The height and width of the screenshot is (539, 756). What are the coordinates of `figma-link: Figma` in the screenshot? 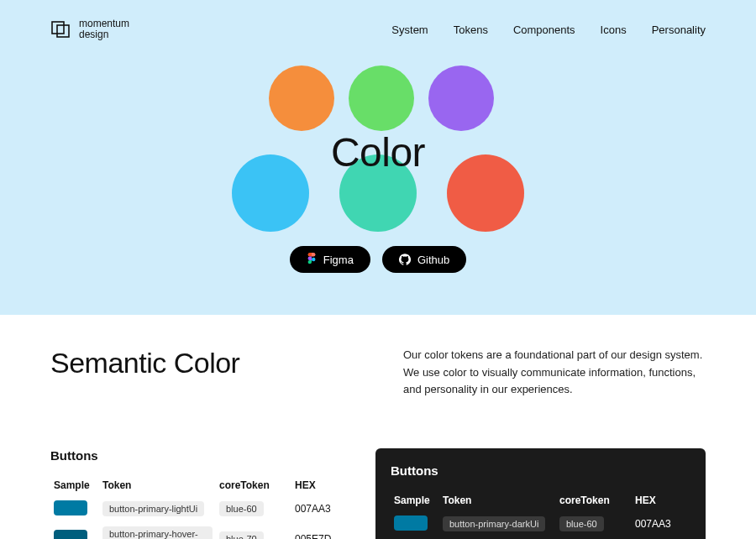 It's located at (330, 259).